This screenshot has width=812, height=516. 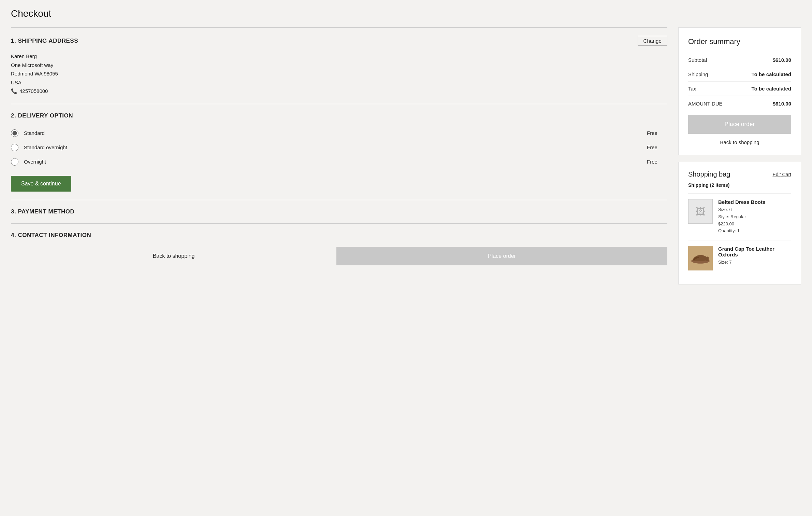 I want to click on back-to-shopping-button: Back to shopping, so click(x=740, y=142).